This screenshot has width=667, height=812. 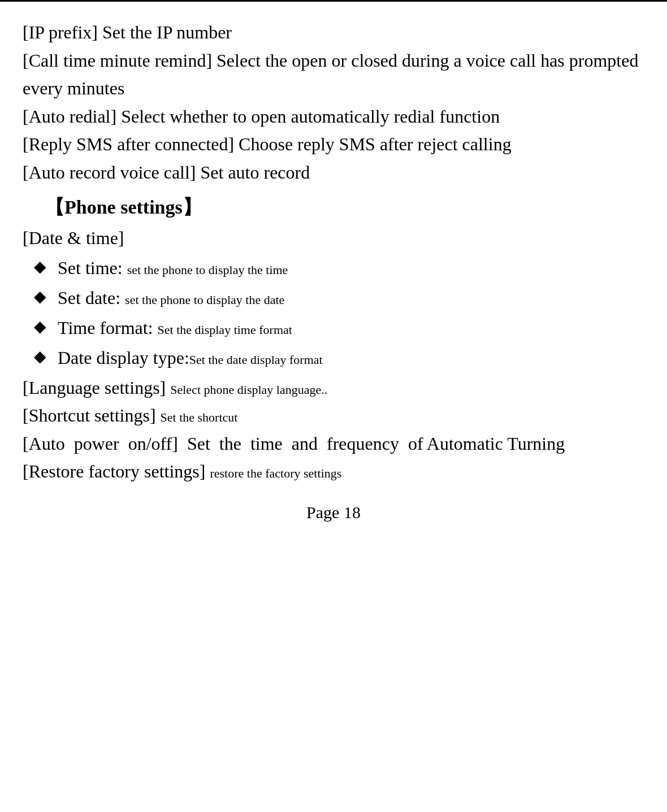 What do you see at coordinates (123, 358) in the screenshot?
I see `date-display-label-large: Date display type:` at bounding box center [123, 358].